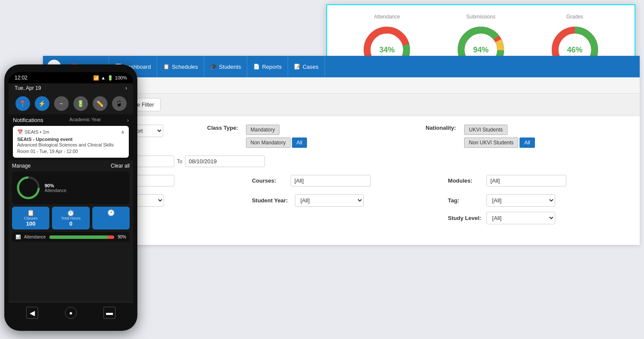 This screenshot has height=339, width=644. What do you see at coordinates (82, 237) in the screenshot?
I see `att-bar-background` at bounding box center [82, 237].